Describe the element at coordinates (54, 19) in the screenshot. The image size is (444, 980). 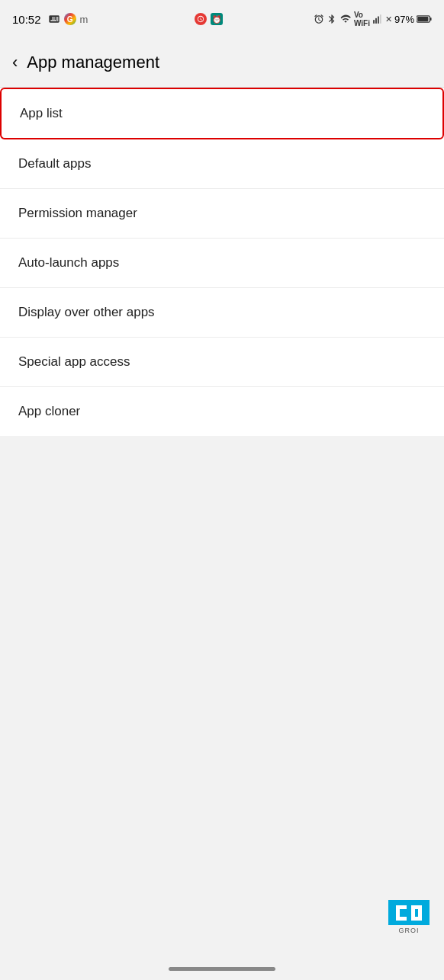
I see `keyboard-icon` at that location.